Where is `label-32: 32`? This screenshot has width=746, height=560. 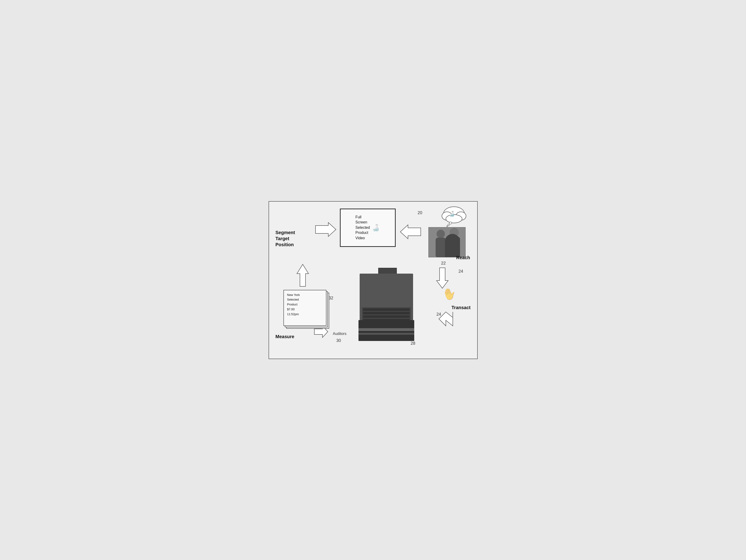
label-32: 32 is located at coordinates (331, 298).